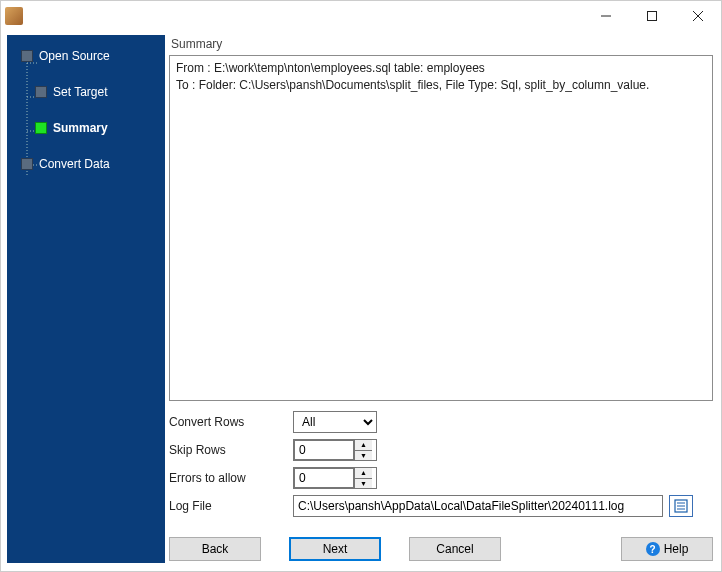  I want to click on minimize-button, so click(606, 16).